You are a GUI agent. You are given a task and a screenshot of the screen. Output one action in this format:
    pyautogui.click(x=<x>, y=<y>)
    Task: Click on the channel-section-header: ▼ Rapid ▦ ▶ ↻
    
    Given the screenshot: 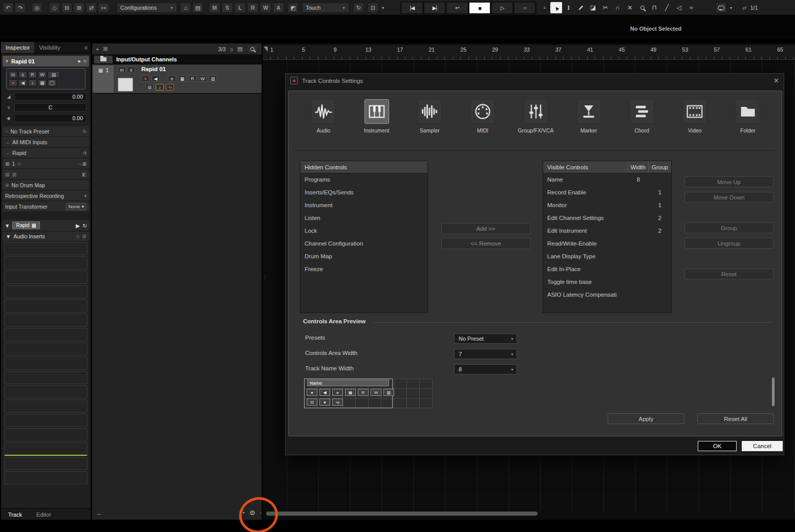 What is the action you would take?
    pyautogui.click(x=46, y=225)
    